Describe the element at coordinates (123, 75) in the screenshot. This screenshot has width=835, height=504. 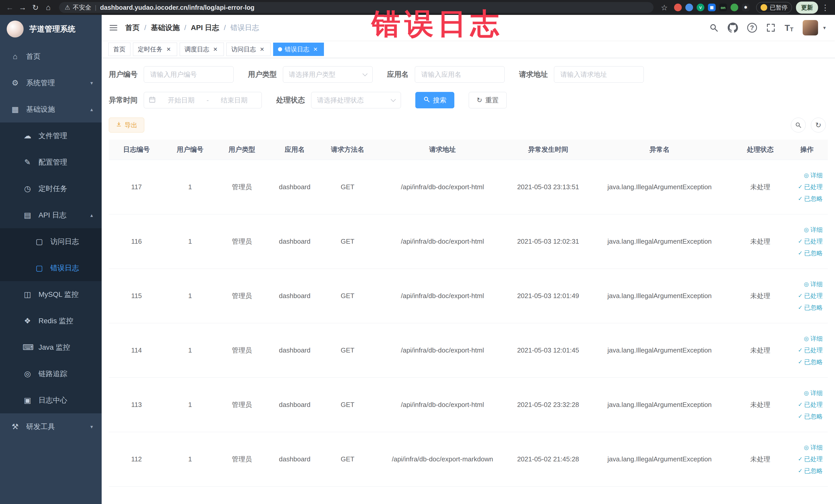
I see `user-id-label: 用户编号` at that location.